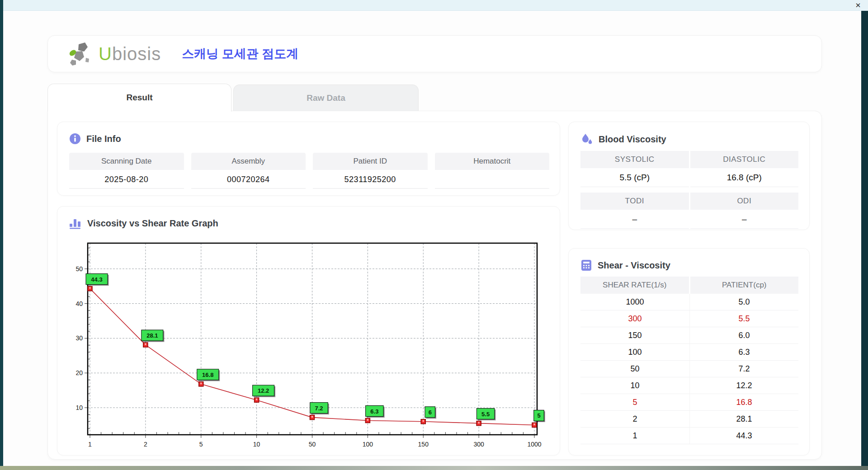  Describe the element at coordinates (744, 352) in the screenshot. I see `patient-viscosity-cell: 6.3` at that location.